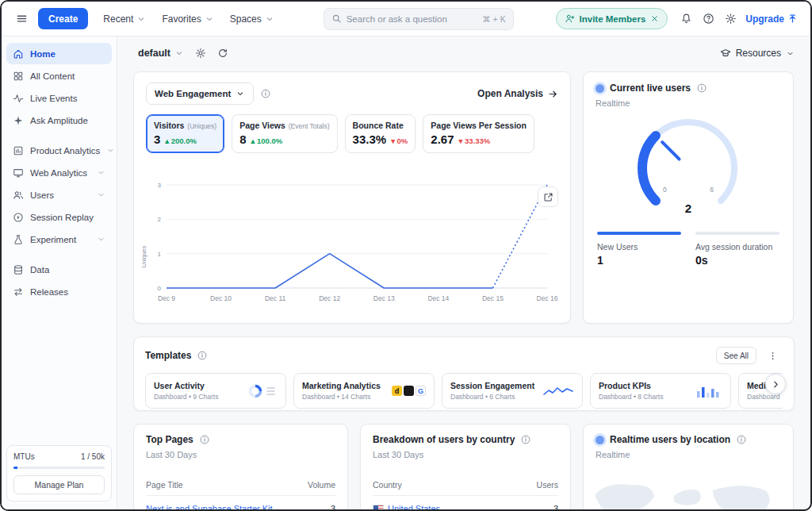  What do you see at coordinates (252, 19) in the screenshot?
I see `spaces-menu: Spaces` at bounding box center [252, 19].